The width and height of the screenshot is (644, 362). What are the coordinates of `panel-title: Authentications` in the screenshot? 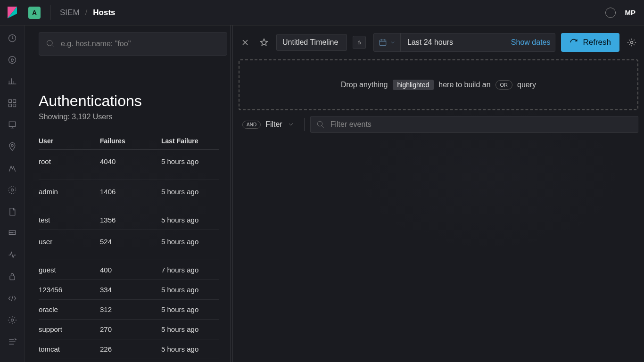 It's located at (134, 101).